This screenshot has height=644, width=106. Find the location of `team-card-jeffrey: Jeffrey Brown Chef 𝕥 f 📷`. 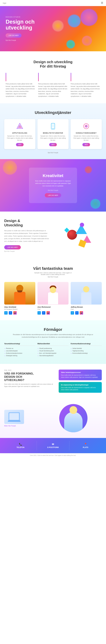

team-card-jeffrey: Jeffrey Brown Chef 𝕥 f 📷 is located at coordinates (86, 298).